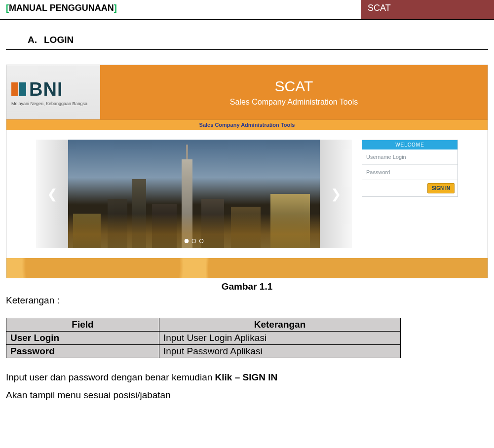  Describe the element at coordinates (194, 194) in the screenshot. I see `carousel-image` at that location.